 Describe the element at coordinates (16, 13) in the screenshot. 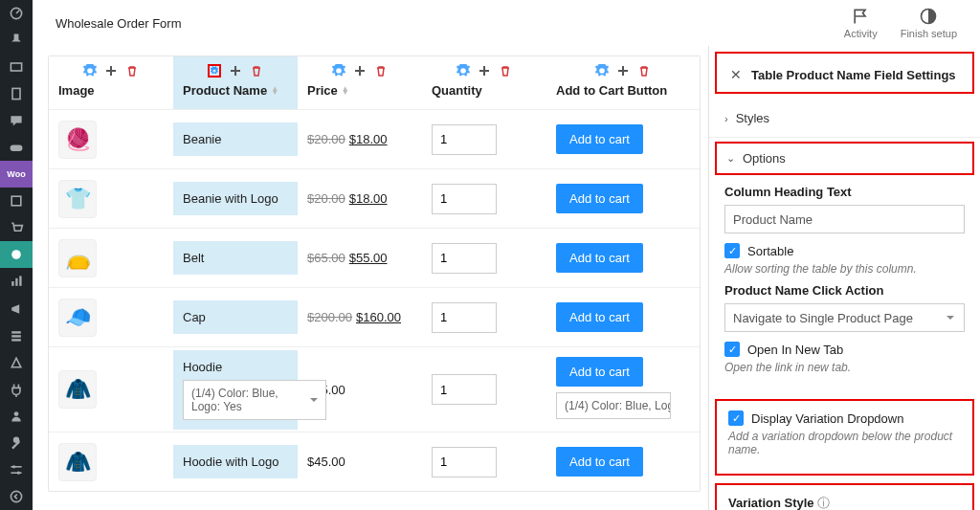

I see `sidebar-dashboard` at that location.